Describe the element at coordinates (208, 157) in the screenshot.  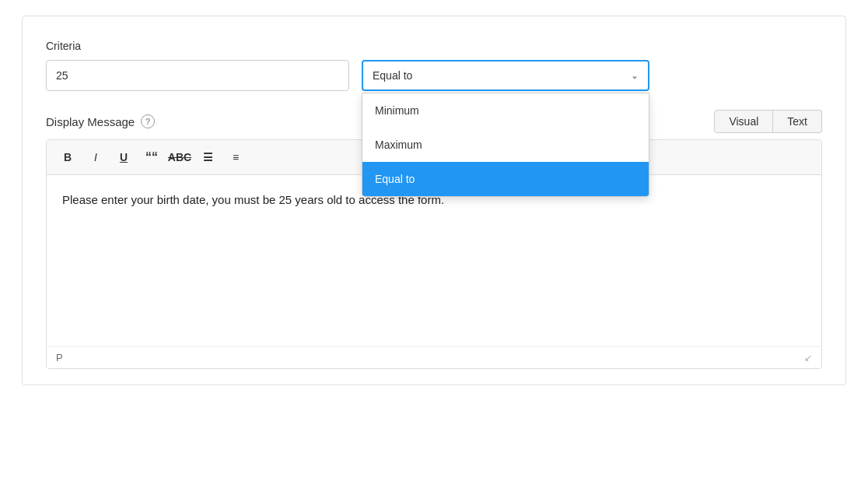
I see `unordered-list-button: ☰` at that location.